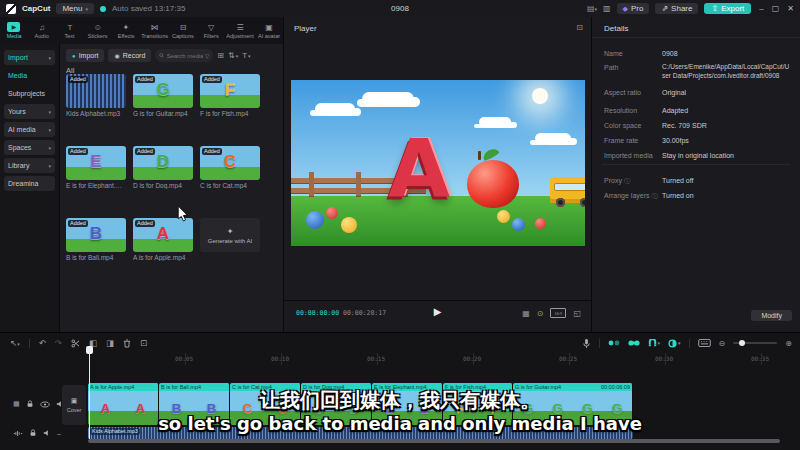 Image resolution: width=800 pixels, height=450 pixels. Describe the element at coordinates (788, 344) in the screenshot. I see `zoom-in-icon: ⊕` at that location.